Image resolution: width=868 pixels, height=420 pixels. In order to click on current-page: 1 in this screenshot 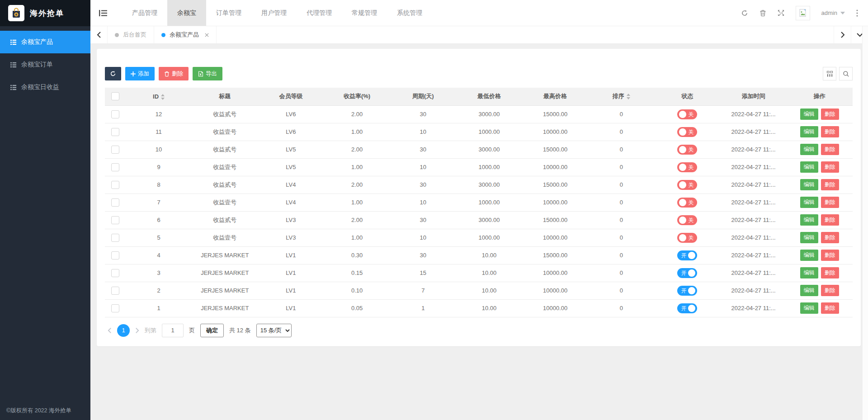, I will do `click(123, 330)`.